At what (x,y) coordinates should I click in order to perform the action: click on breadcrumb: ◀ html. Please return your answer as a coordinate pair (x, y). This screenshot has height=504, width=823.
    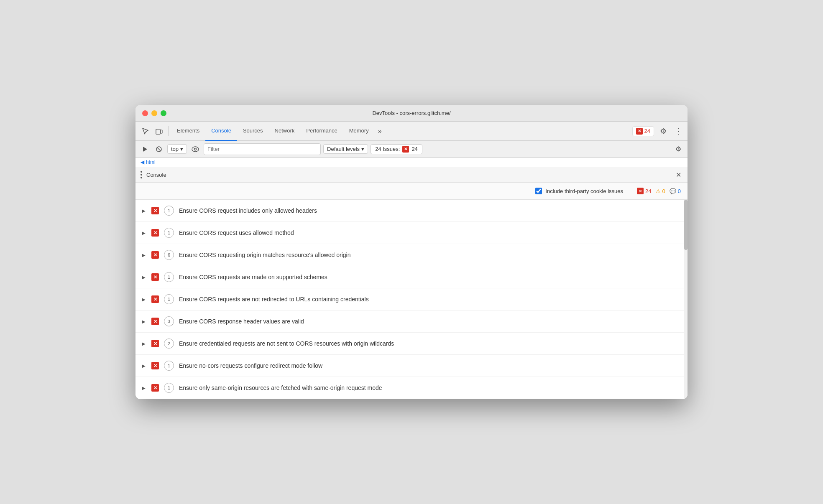
    Looking at the image, I should click on (412, 162).